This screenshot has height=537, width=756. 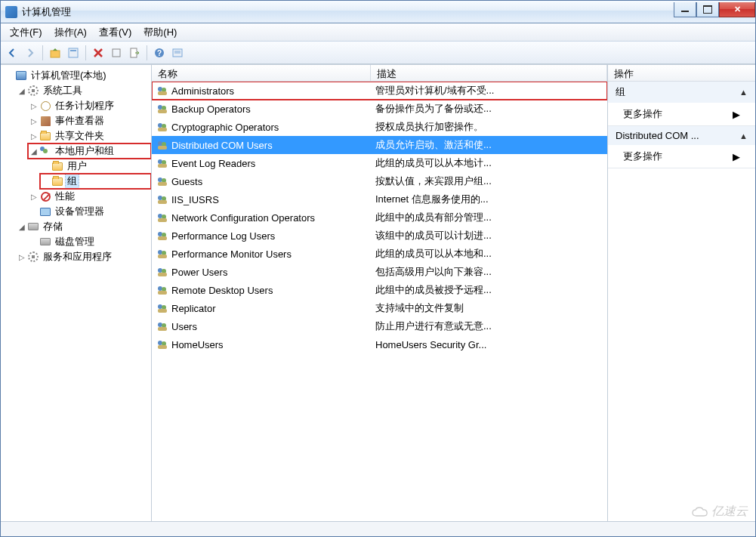 I want to click on group-desc-cell: 此组中的成员有部分管理..., so click(x=489, y=218).